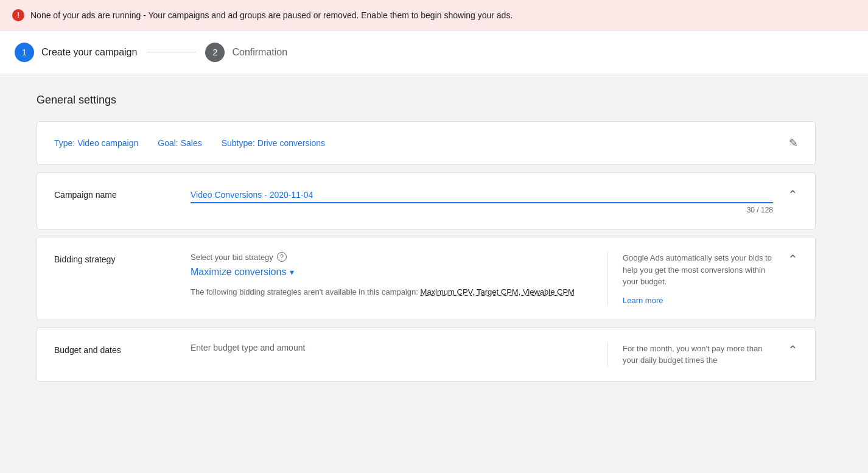 This screenshot has height=473, width=868. I want to click on bidding-collapse-button: ⌃, so click(793, 259).